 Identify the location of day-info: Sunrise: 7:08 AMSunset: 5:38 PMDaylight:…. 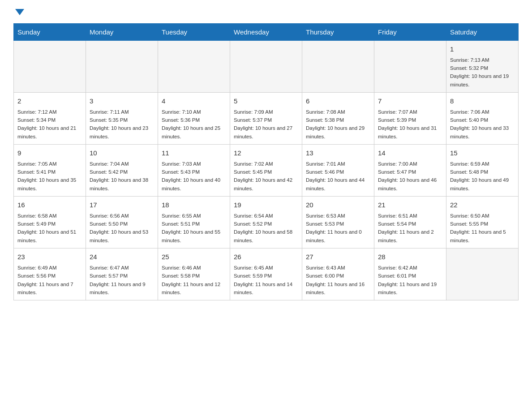
(338, 124).